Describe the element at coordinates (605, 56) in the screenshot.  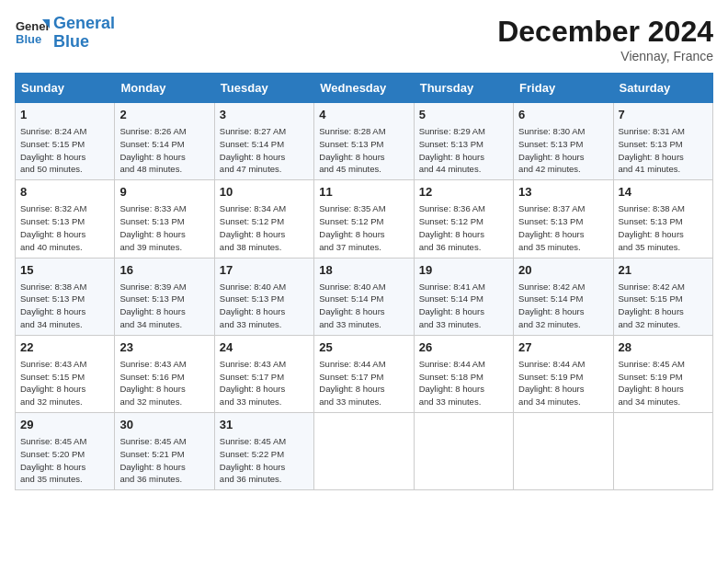
I see `location-title: Viennay, France` at that location.